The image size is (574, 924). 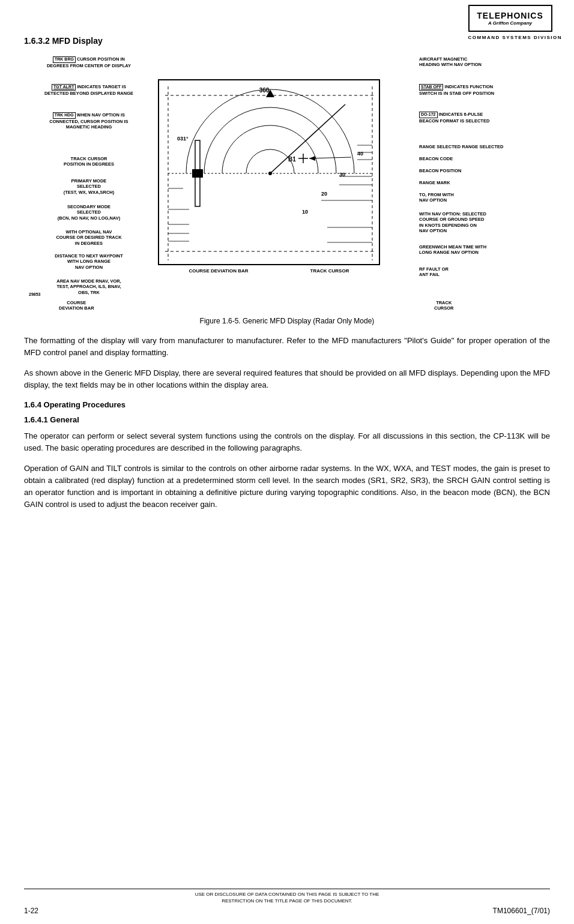 What do you see at coordinates (484, 198) in the screenshot?
I see `to-from-label: TO, FROM WITHNAV OPTION` at bounding box center [484, 198].